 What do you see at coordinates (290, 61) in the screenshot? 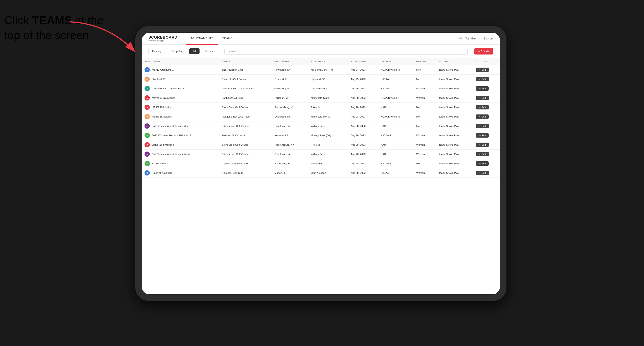
I see `col-city-state: CITY, STATE` at bounding box center [290, 61].